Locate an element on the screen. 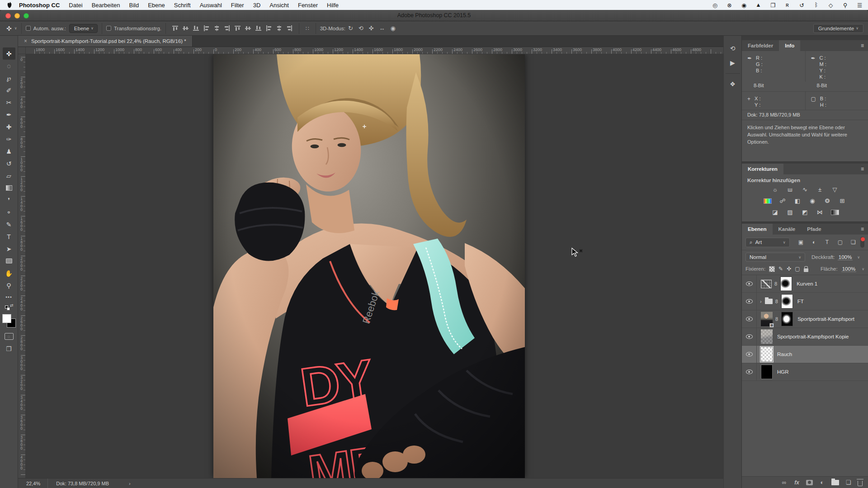  new-group-icon is located at coordinates (835, 483).